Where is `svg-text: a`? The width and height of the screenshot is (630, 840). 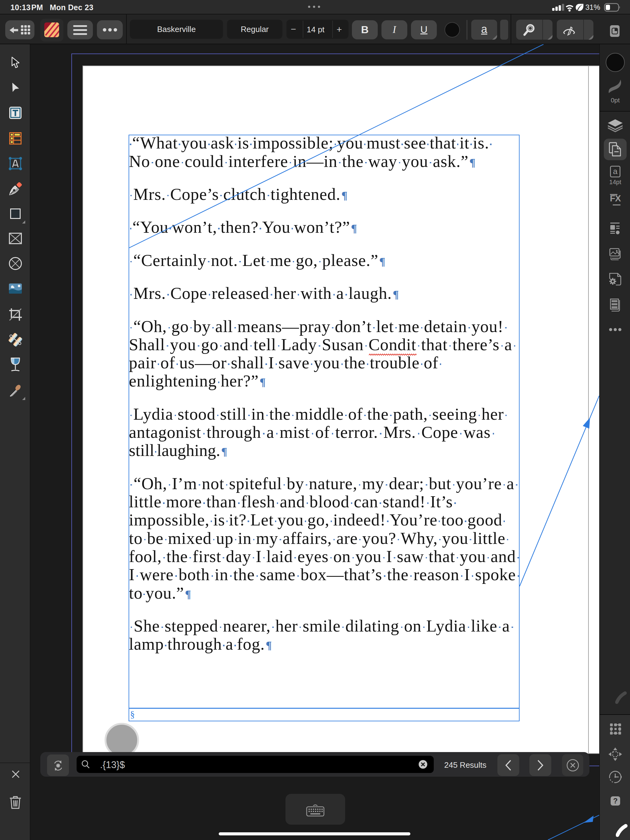 svg-text: a is located at coordinates (616, 171).